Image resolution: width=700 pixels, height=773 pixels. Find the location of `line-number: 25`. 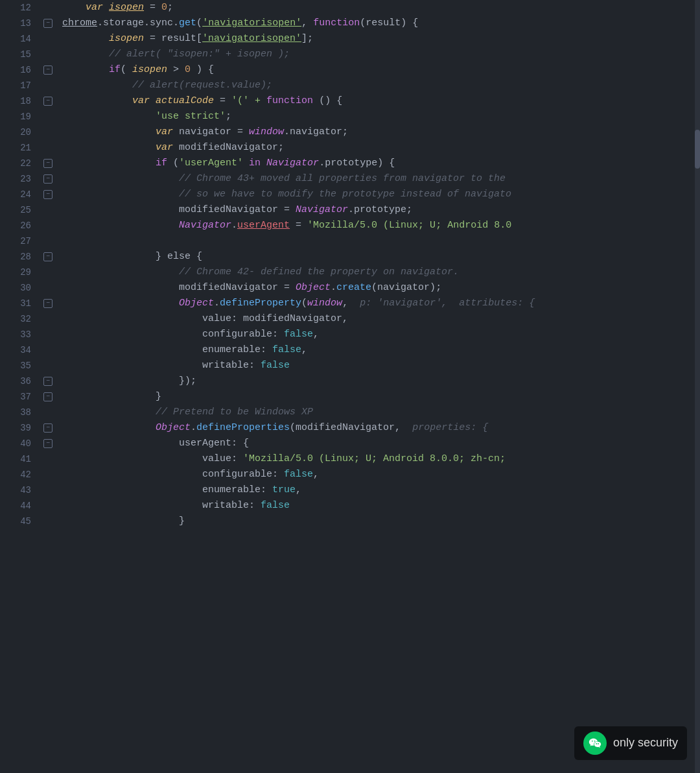

line-number: 25 is located at coordinates (16, 210).